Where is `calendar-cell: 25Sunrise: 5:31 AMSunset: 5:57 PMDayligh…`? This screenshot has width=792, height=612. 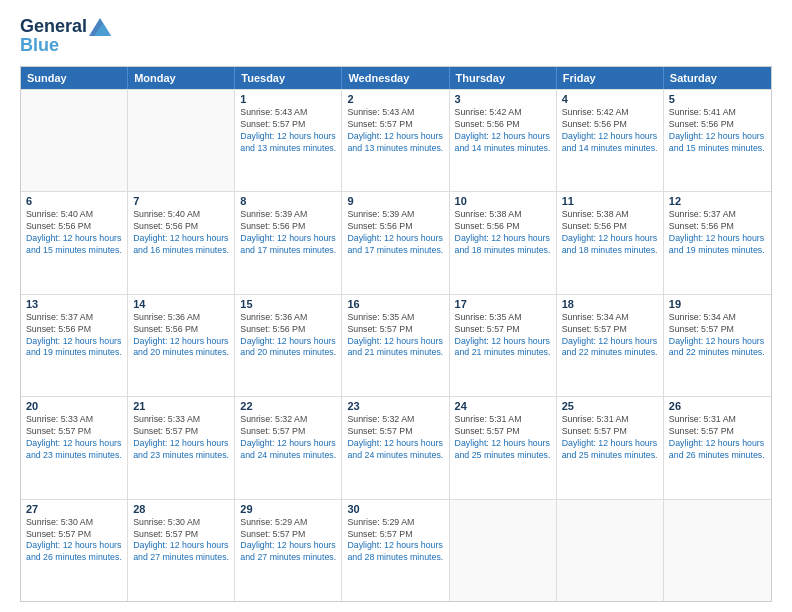
calendar-cell: 25Sunrise: 5:31 AMSunset: 5:57 PMDayligh… is located at coordinates (610, 448).